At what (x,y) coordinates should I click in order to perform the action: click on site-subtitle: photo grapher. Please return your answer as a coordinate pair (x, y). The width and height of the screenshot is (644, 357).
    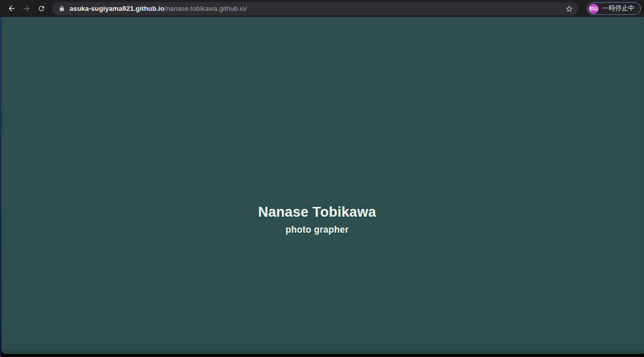
    Looking at the image, I should click on (319, 230).